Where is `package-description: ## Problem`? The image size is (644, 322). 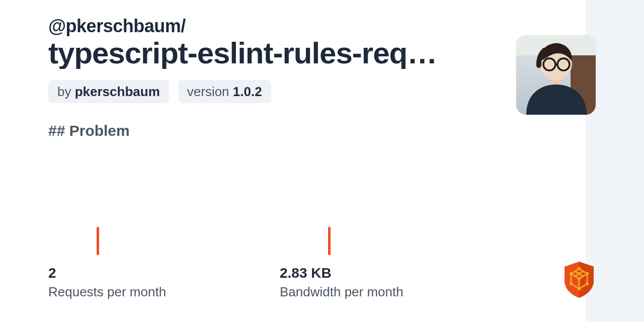
package-description: ## Problem is located at coordinates (322, 131).